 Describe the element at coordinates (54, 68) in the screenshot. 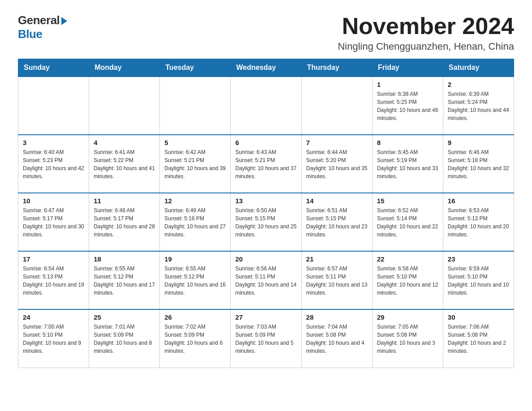

I see `weekday-header-sunday: Sunday` at that location.